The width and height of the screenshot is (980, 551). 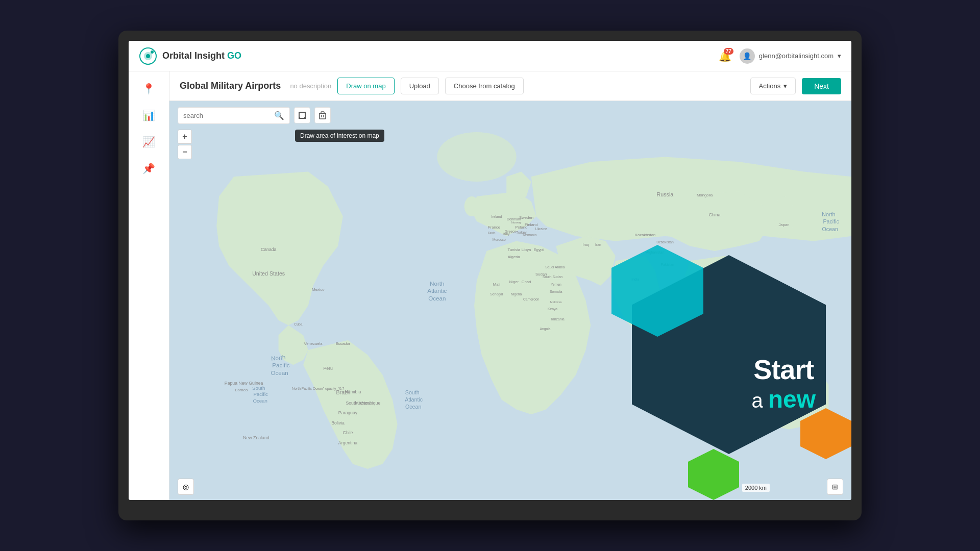 I want to click on notification-button: 🔔 77, so click(x=725, y=56).